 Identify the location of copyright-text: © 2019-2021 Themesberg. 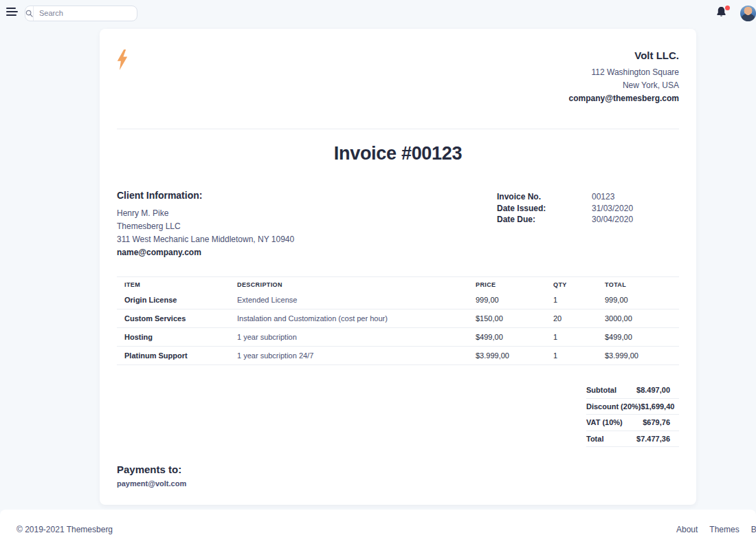
(65, 530).